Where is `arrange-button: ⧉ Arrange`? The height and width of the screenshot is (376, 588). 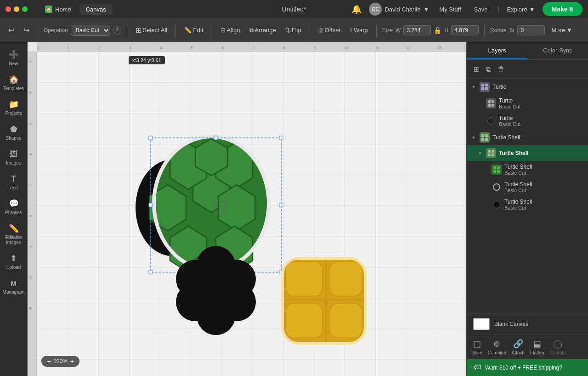
arrange-button: ⧉ Arrange is located at coordinates (263, 30).